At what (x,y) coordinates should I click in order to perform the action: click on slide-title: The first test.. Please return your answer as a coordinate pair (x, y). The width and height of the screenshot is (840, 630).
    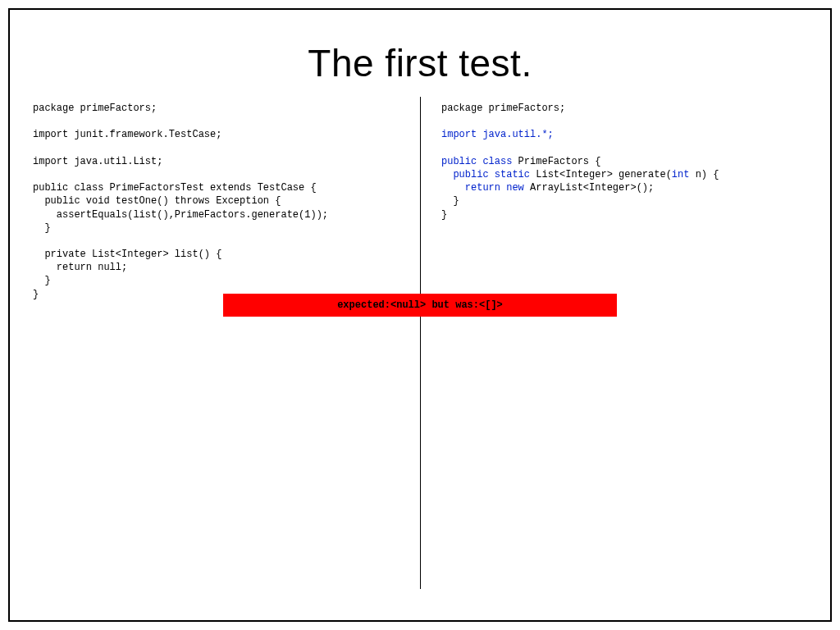
    Looking at the image, I should click on (420, 63).